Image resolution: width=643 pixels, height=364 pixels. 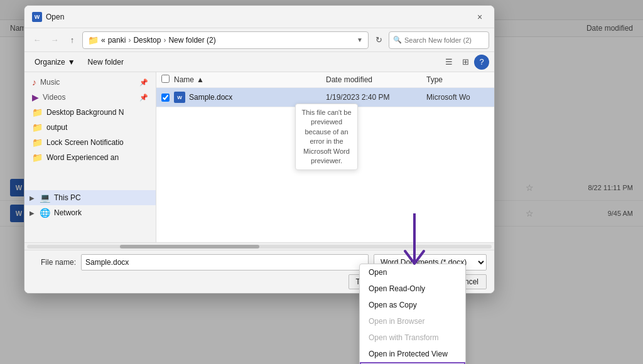 I want to click on dialog-toolbar: Organize ▼ New folder ☰ ⊞ ?, so click(x=259, y=62).